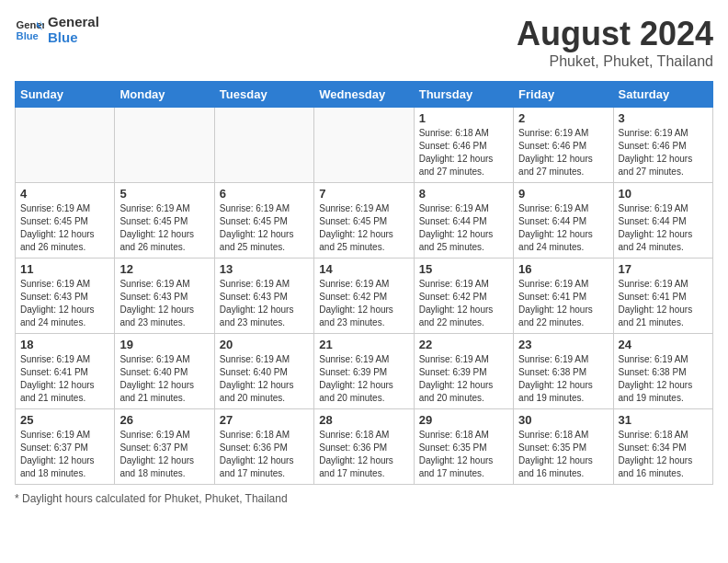 This screenshot has width=728, height=563. What do you see at coordinates (563, 145) in the screenshot?
I see `calendar-cell: 2Sunrise: 6:19 AM Sunset: 6:46 PM Daylig…` at bounding box center [563, 145].